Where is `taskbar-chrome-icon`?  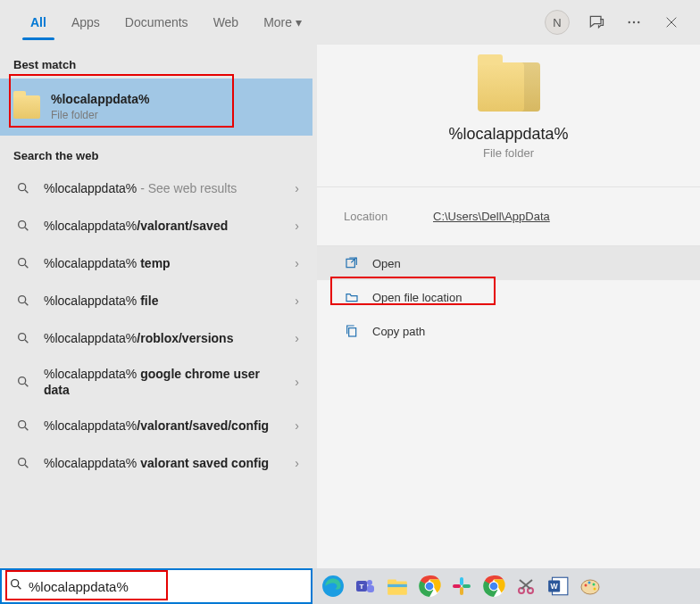 taskbar-chrome-icon is located at coordinates (429, 586).